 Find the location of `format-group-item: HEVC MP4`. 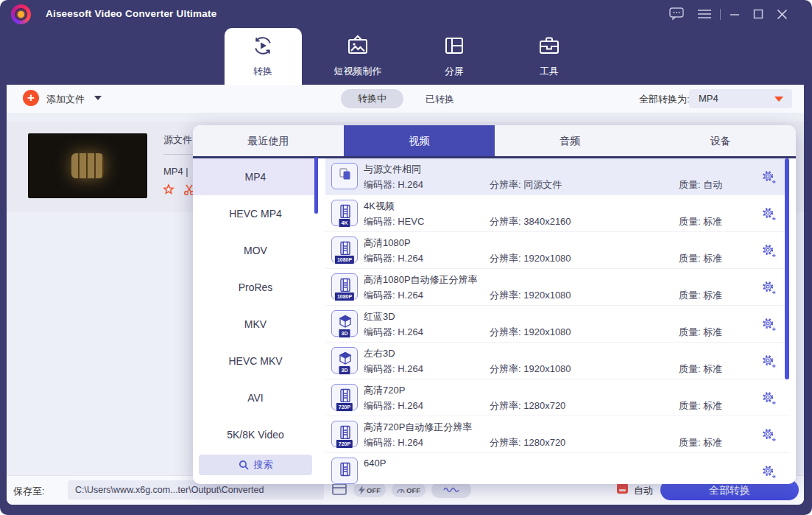

format-group-item: HEVC MP4 is located at coordinates (255, 214).